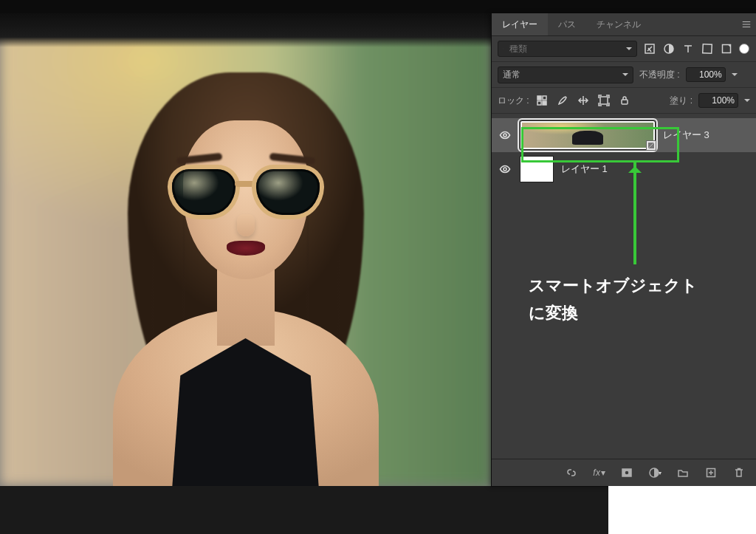  What do you see at coordinates (604, 100) in the screenshot?
I see `lock-artboard-icon` at bounding box center [604, 100].